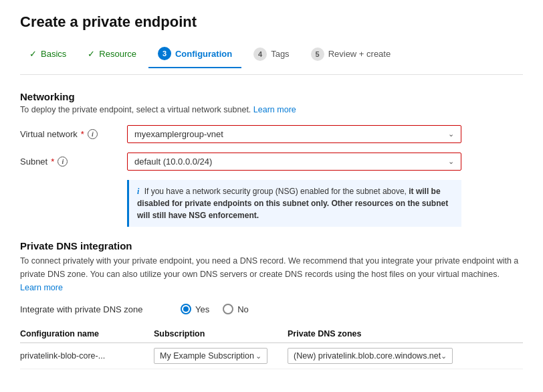 The image size is (543, 392). What do you see at coordinates (272, 59) in the screenshot?
I see `wizard-steps: ✓ Basics ✓ Resource 3 Configuration 4 Ta…` at bounding box center [272, 59].